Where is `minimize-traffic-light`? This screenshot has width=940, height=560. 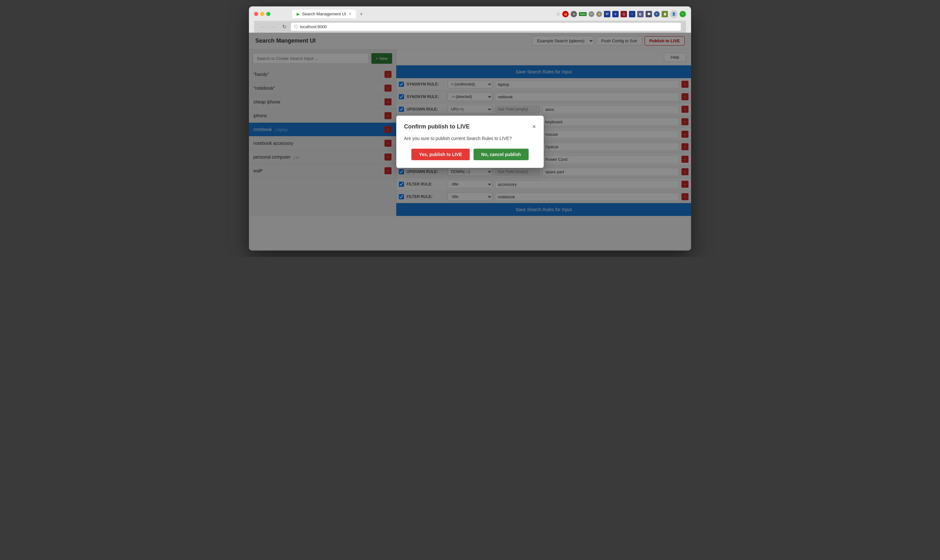
minimize-traffic-light is located at coordinates (262, 14).